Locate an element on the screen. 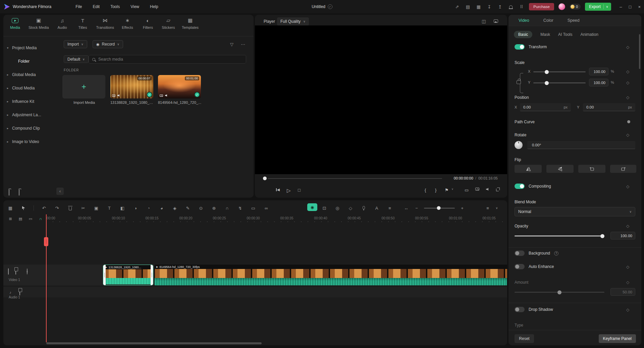  menu-view: View is located at coordinates (135, 7).